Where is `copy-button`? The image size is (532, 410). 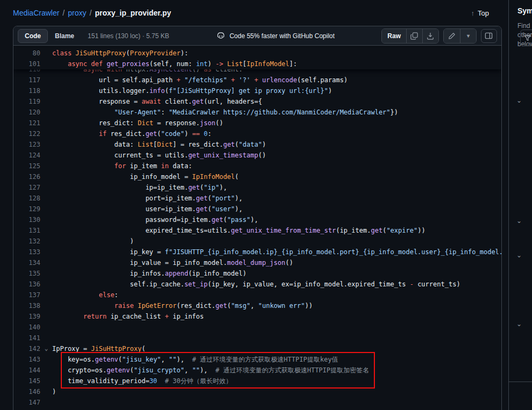
copy-button is located at coordinates (414, 36).